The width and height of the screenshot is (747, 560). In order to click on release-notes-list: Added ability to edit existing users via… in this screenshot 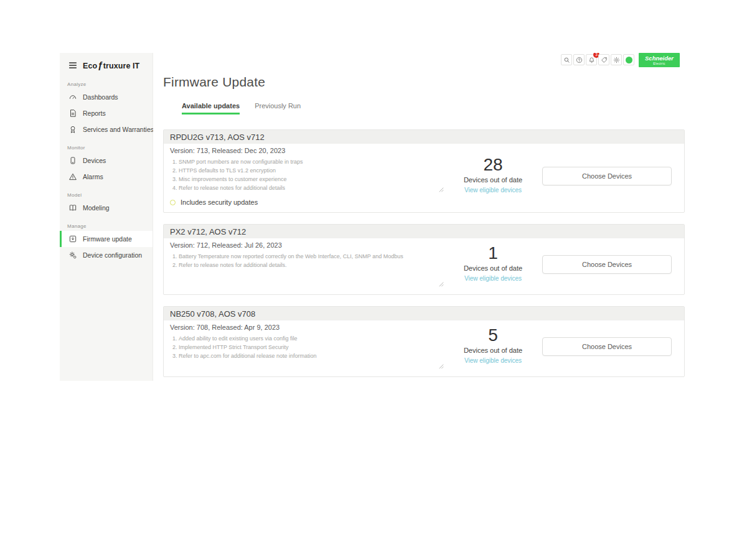, I will do `click(307, 348)`.